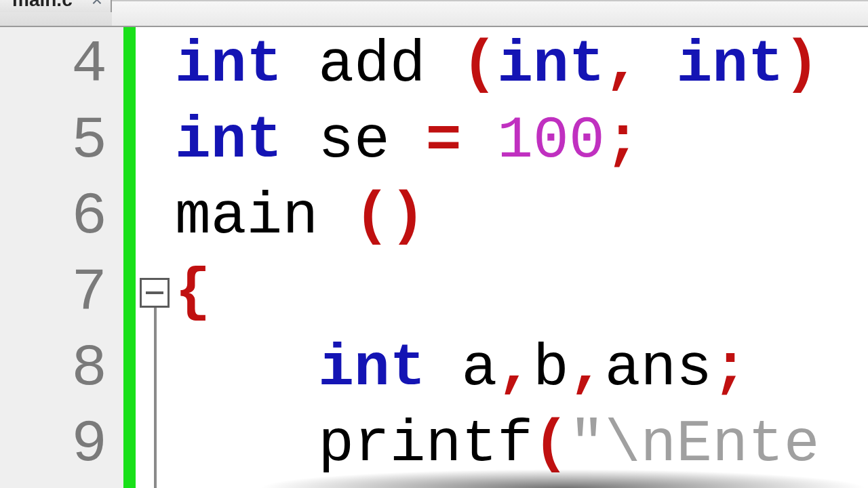 This screenshot has width=868, height=488. I want to click on code-line: int se = 100;, so click(521, 141).